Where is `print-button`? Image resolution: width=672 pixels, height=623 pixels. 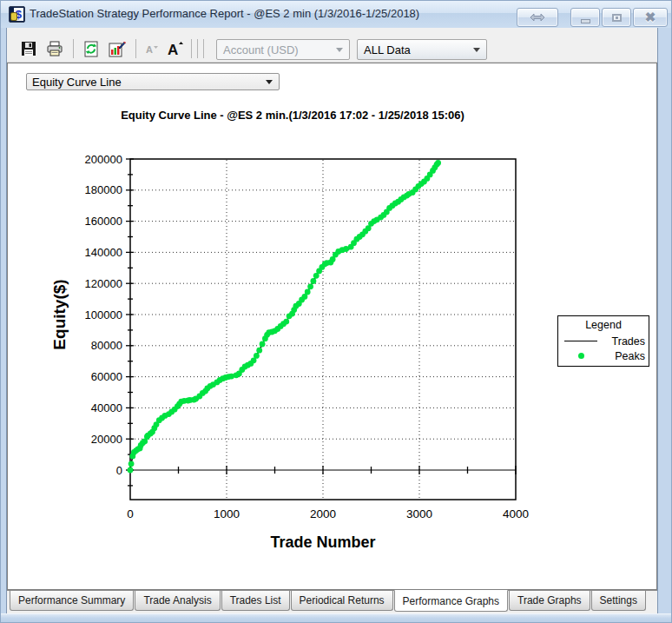 print-button is located at coordinates (55, 49).